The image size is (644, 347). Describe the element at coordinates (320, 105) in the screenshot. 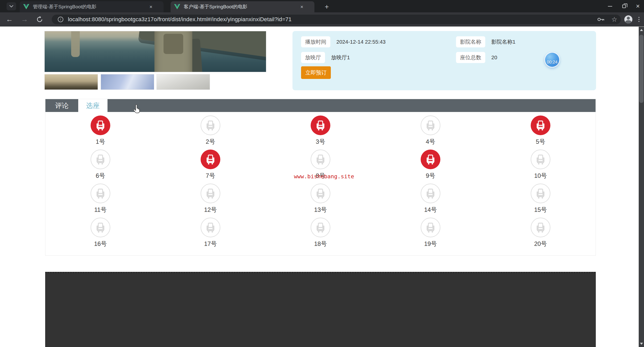

I see `content-tabbar: 评论 选座` at that location.